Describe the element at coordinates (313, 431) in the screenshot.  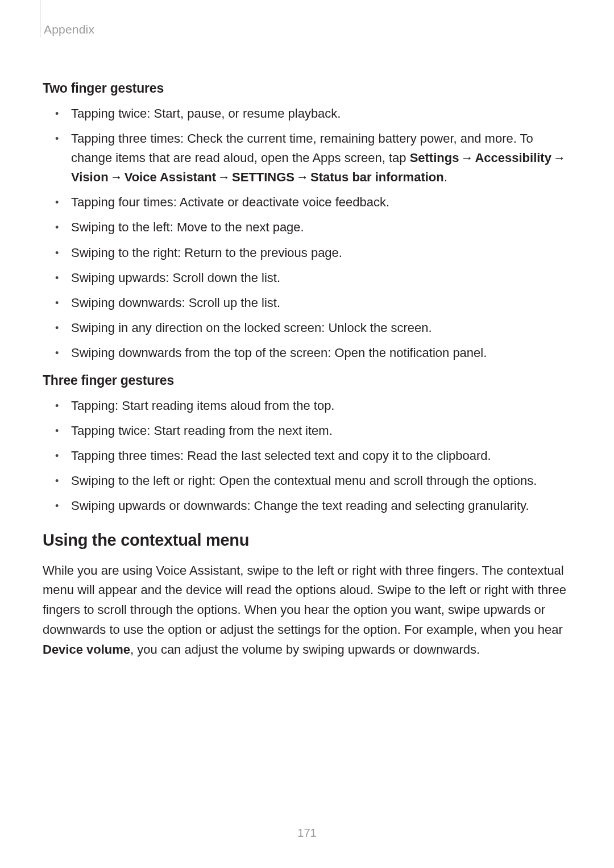
I see `list-item: Tapping twice: Start reading from the ne…` at that location.